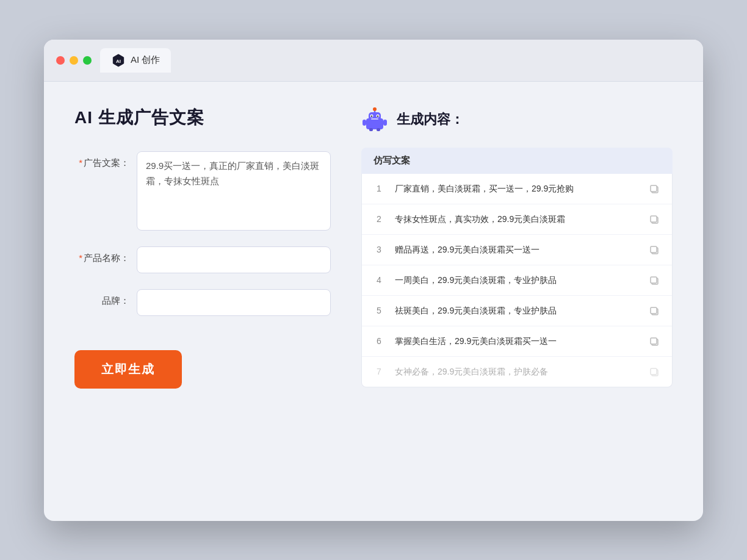 The width and height of the screenshot is (747, 560). I want to click on result-num-7: 7, so click(379, 372).